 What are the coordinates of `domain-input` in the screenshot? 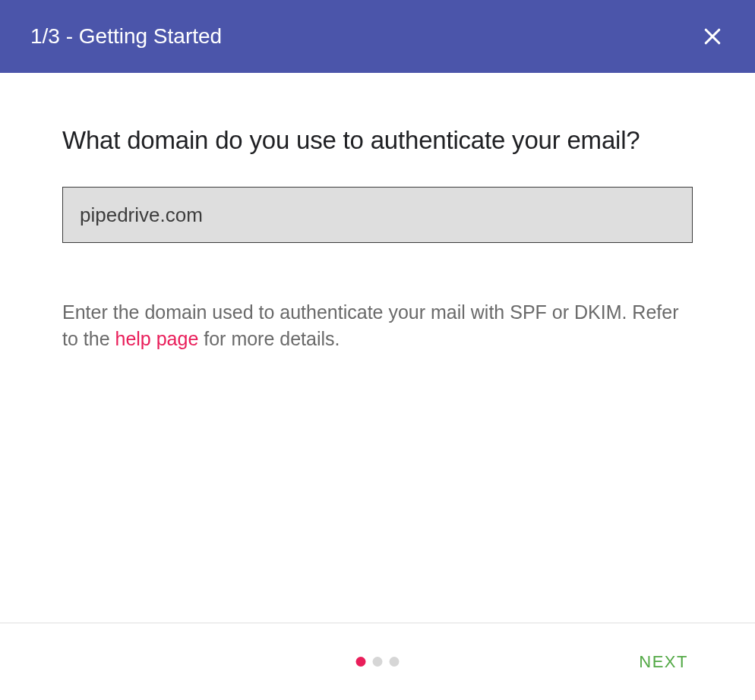 It's located at (378, 215).